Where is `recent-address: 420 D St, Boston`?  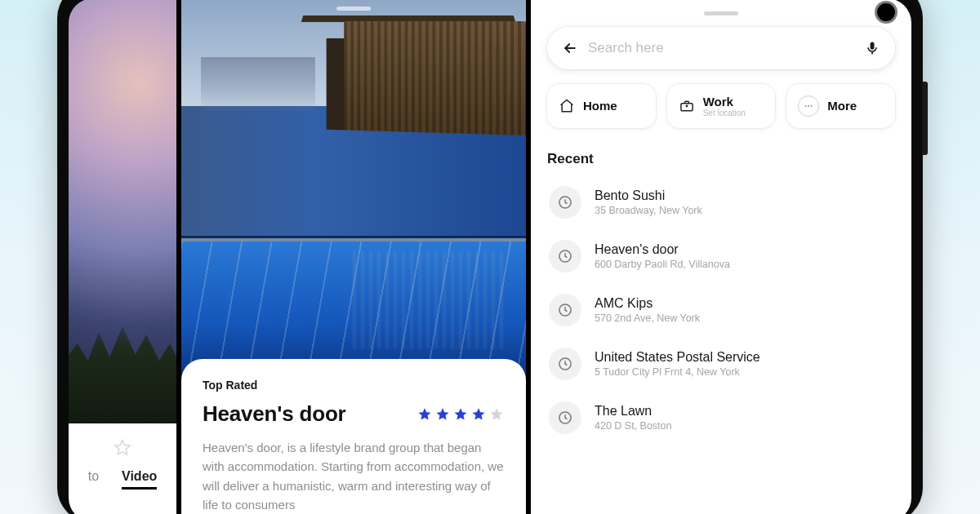 recent-address: 420 D St, Boston is located at coordinates (634, 426).